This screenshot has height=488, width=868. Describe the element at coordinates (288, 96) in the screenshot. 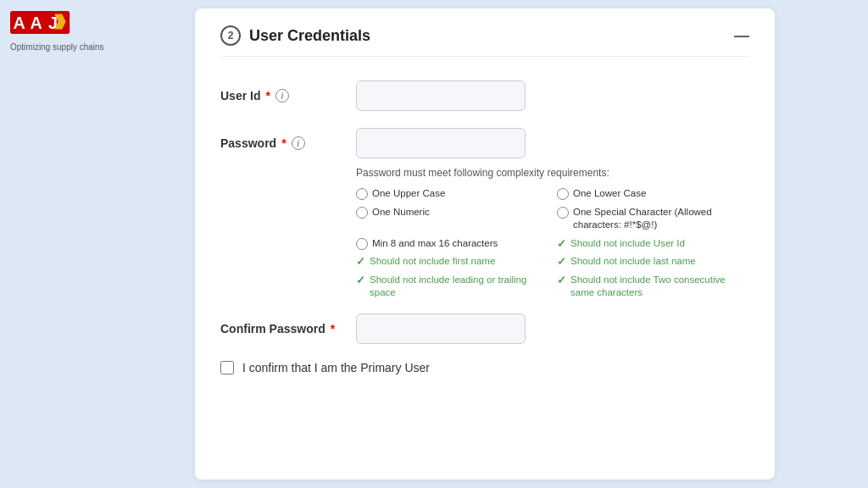

I see `user-id-label: User Id * i` at that location.